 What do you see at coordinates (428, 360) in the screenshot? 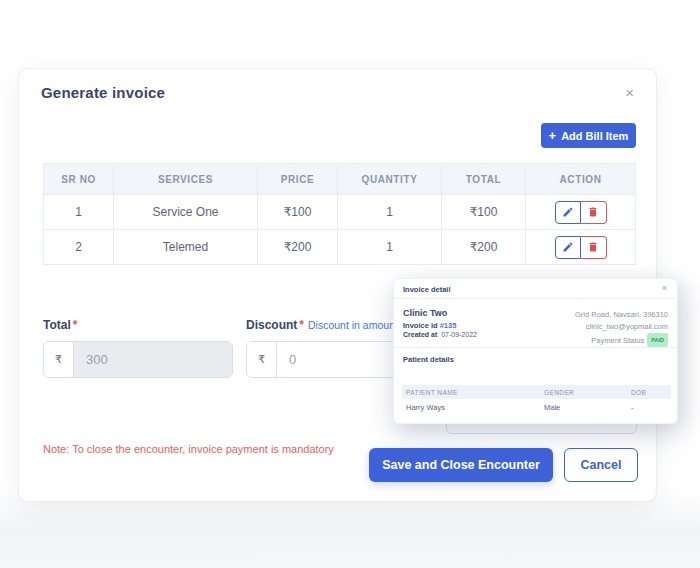
I see `patient-details-title: Patient details` at bounding box center [428, 360].